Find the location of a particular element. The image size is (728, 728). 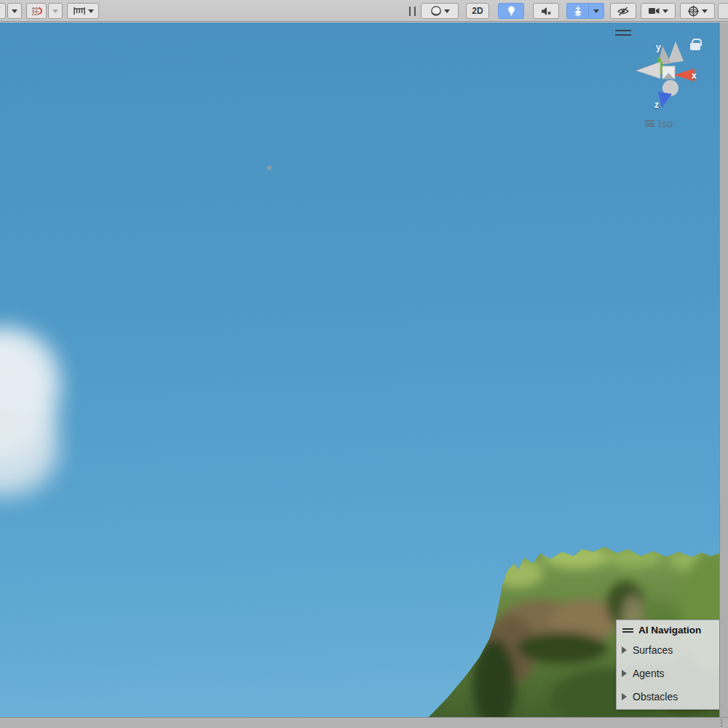

tool-dropdown-button is located at coordinates (15, 11).